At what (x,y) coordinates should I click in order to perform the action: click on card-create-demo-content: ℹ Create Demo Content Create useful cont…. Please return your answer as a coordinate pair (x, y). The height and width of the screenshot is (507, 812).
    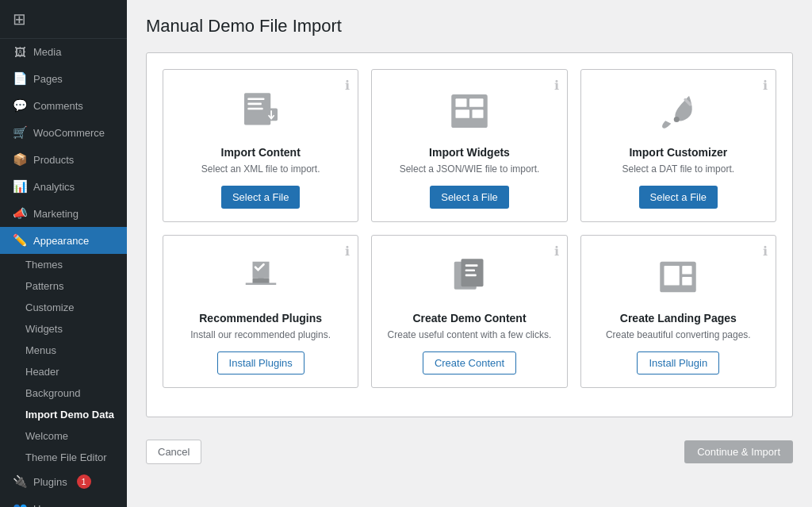
    Looking at the image, I should click on (469, 311).